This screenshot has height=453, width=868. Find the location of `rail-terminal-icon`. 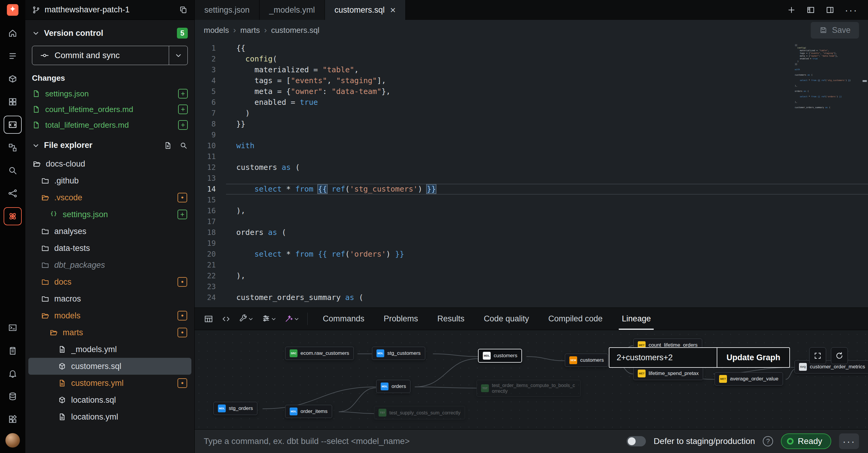

rail-terminal-icon is located at coordinates (13, 328).